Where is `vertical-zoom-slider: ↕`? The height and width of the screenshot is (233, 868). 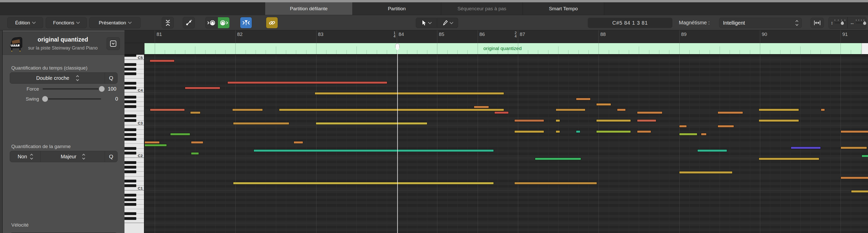 vertical-zoom-slider: ↕ is located at coordinates (838, 23).